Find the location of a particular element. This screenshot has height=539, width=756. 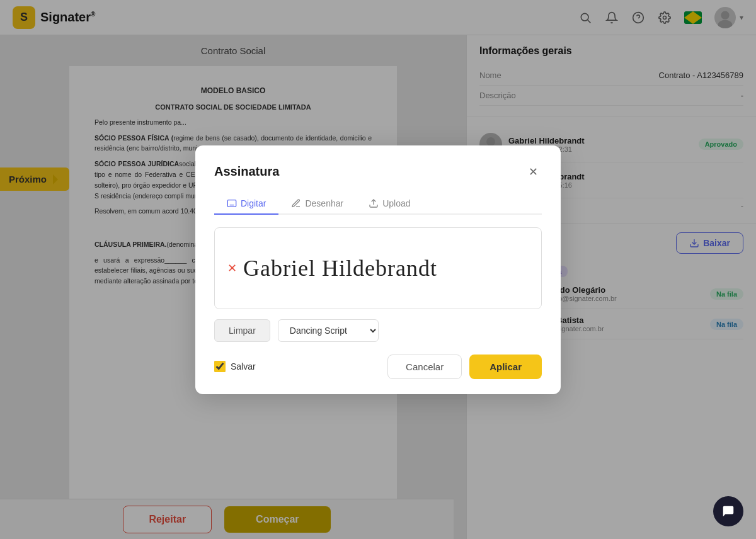

signature-canvas: ✕ Gabriel Hildebrandt is located at coordinates (378, 268).